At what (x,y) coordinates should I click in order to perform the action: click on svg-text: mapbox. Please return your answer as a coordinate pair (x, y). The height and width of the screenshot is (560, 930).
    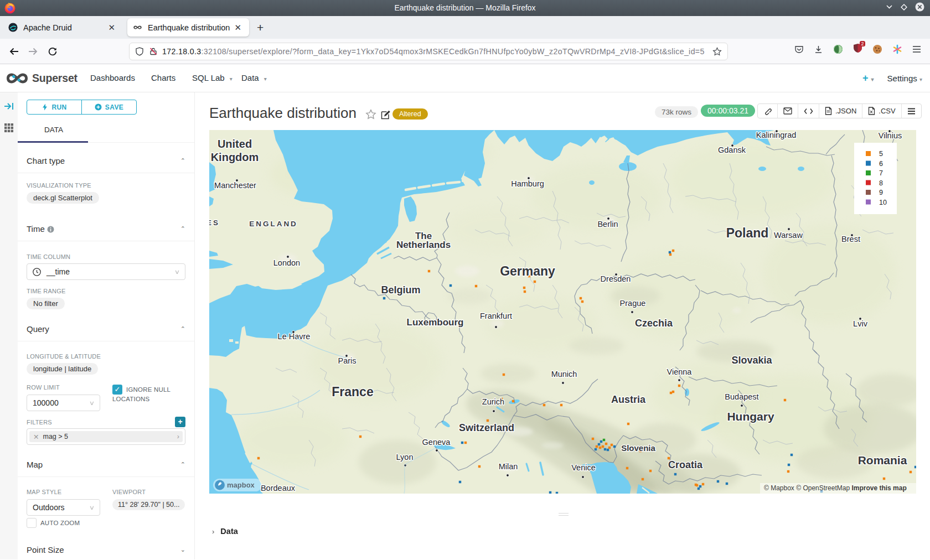
    Looking at the image, I should click on (241, 485).